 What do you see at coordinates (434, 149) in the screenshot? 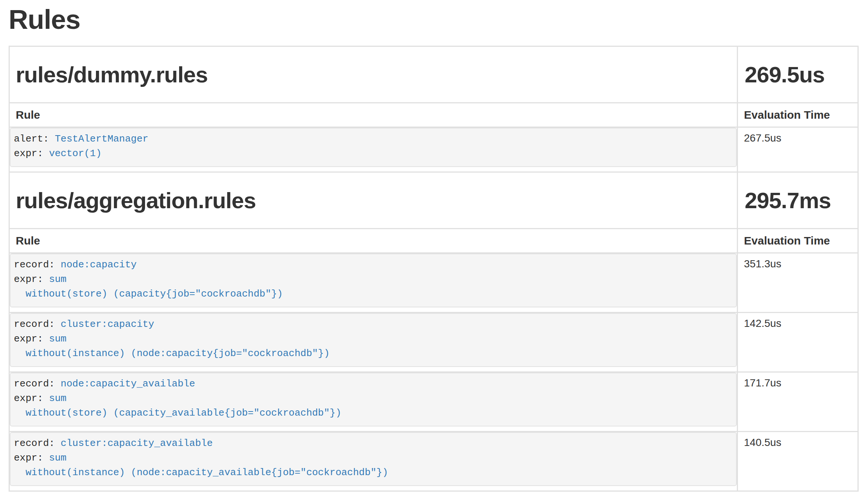
I see `rule-row: alert: TestAlertManager expr: vector(1) …` at bounding box center [434, 149].